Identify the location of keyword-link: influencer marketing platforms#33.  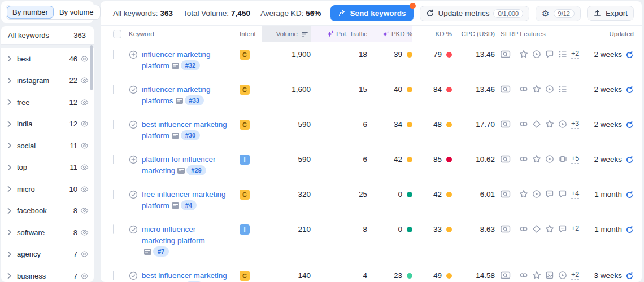
(191, 95).